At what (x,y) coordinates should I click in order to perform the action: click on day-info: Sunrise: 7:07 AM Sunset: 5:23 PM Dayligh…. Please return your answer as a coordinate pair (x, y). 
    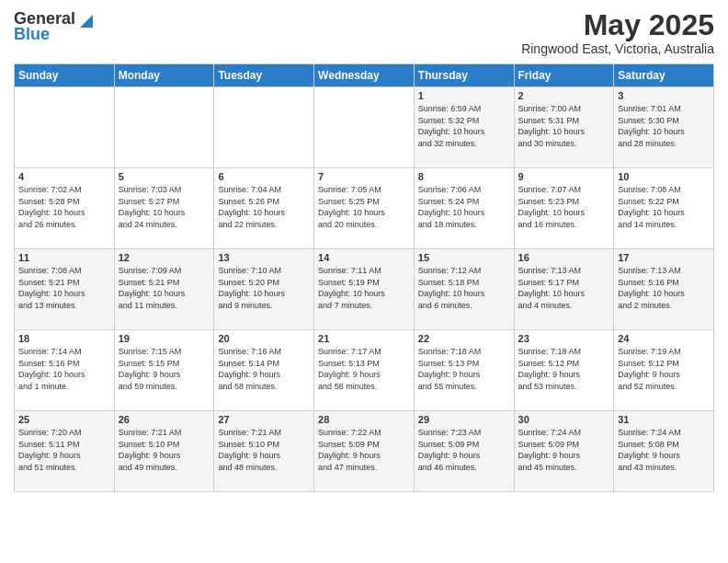
    Looking at the image, I should click on (564, 207).